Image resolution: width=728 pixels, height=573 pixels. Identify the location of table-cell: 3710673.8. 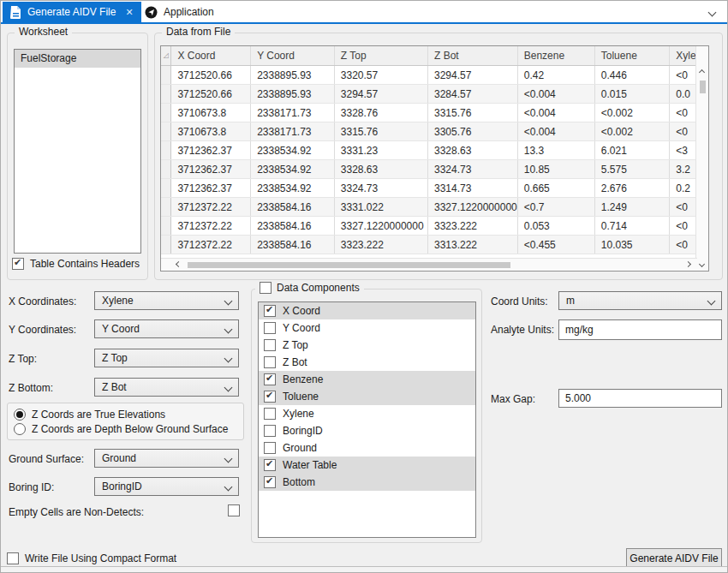
(211, 132).